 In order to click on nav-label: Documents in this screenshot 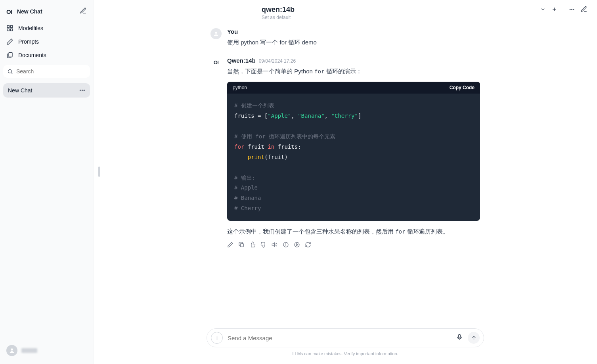, I will do `click(33, 55)`.